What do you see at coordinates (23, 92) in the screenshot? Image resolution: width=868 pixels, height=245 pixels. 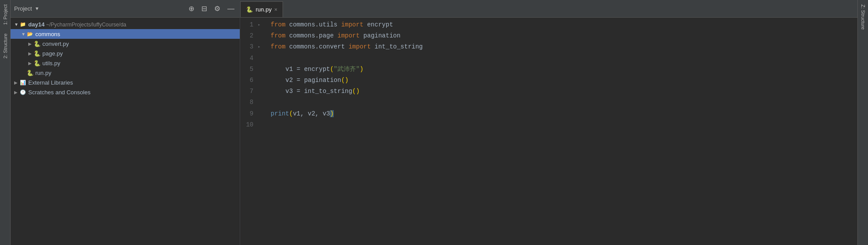 I see `scratch-icon: 🕐` at bounding box center [23, 92].